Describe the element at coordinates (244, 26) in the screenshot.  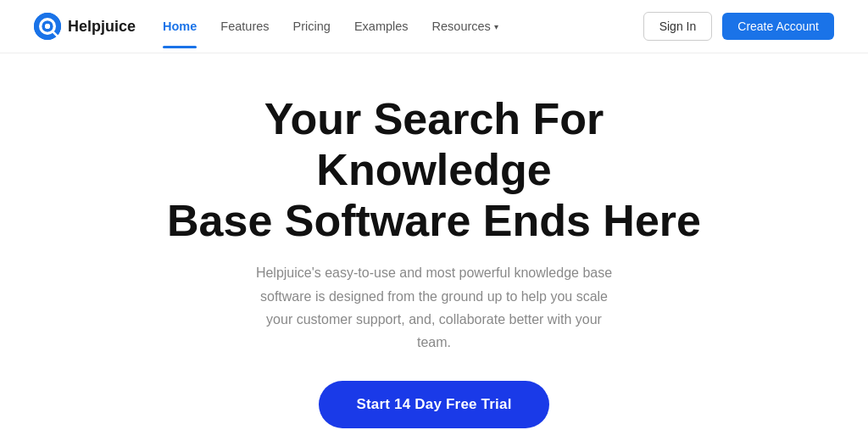
I see `nav-features: Features` at that location.